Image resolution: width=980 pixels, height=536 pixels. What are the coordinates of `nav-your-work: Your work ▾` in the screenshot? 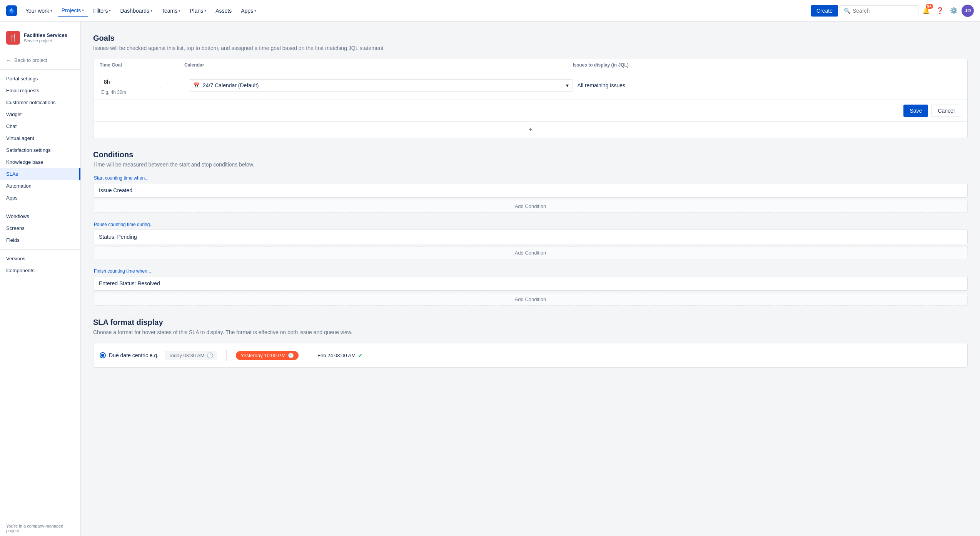 It's located at (39, 11).